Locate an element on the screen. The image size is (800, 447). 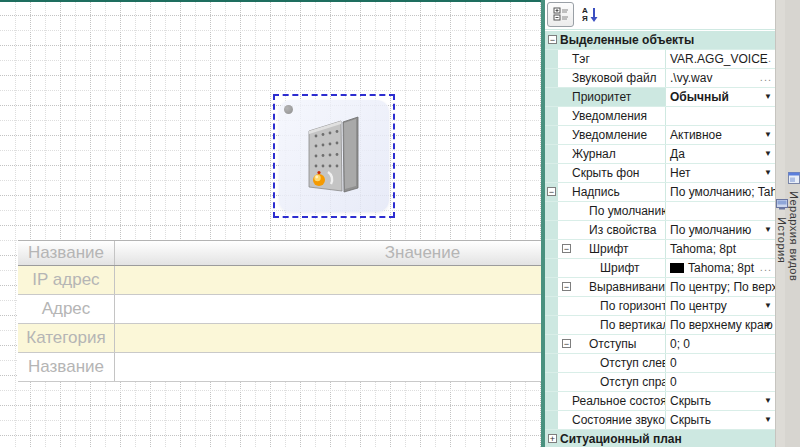
categorized-view-icon is located at coordinates (561, 14).